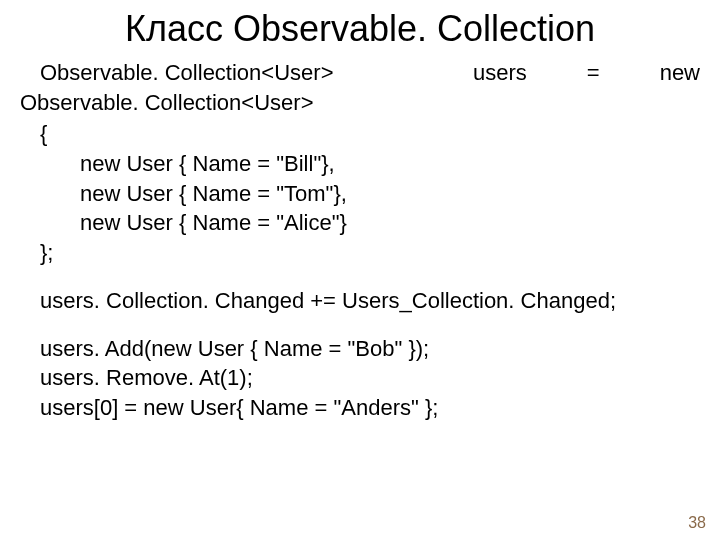  I want to click on decl-type: Observable. Collection<User>, so click(176, 73).